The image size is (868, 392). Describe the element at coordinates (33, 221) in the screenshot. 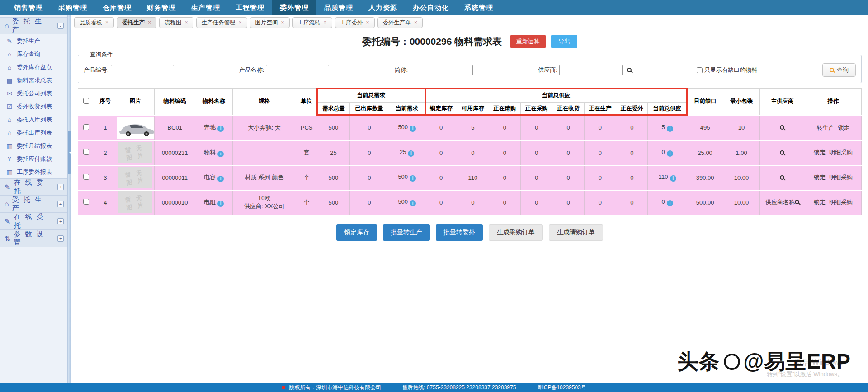

I see `sidebar-section-online-trustee: ✎ 在 线 受 托 +` at that location.